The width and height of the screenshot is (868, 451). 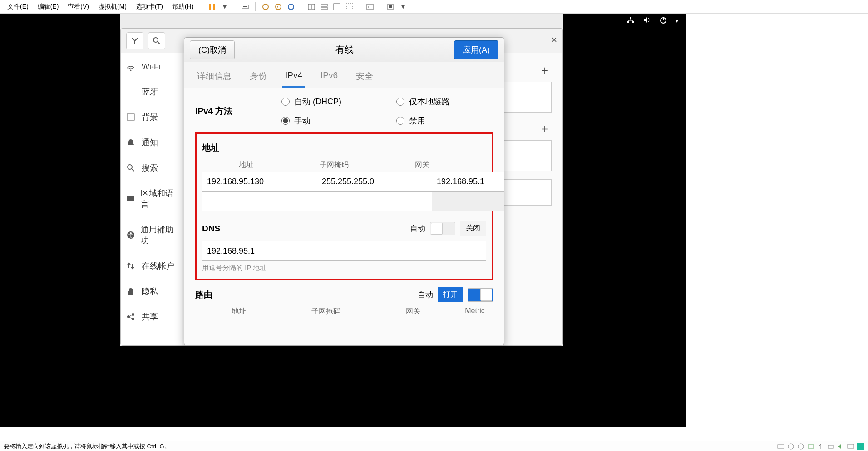 What do you see at coordinates (214, 77) in the screenshot?
I see `tab-details: 详细信息` at bounding box center [214, 77].